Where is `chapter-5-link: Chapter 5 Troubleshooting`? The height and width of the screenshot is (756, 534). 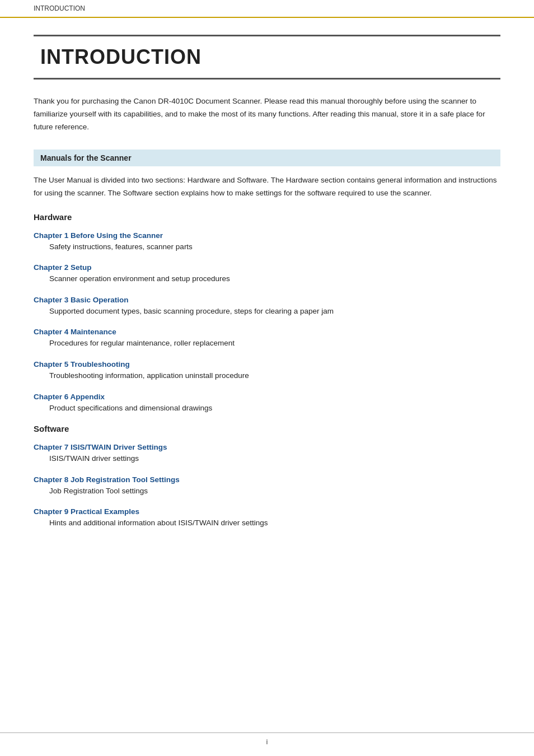 chapter-5-link: Chapter 5 Troubleshooting is located at coordinates (82, 364).